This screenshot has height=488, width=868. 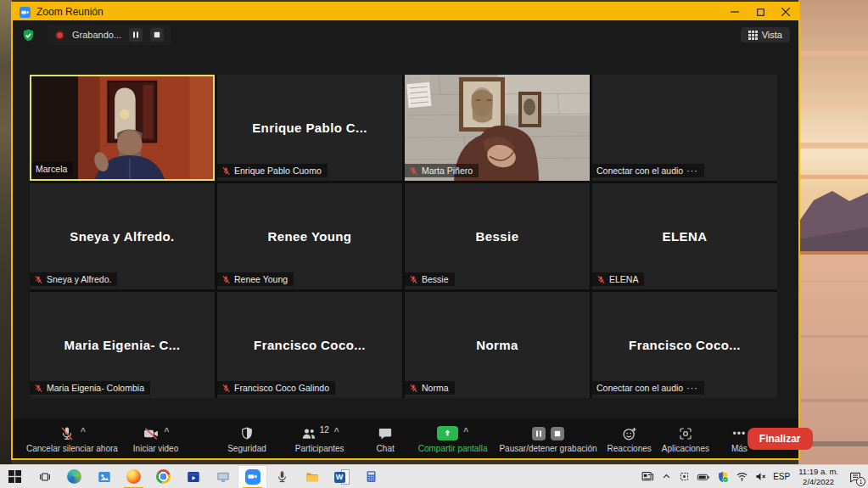 I want to click on taskbar-movies-icon, so click(x=193, y=477).